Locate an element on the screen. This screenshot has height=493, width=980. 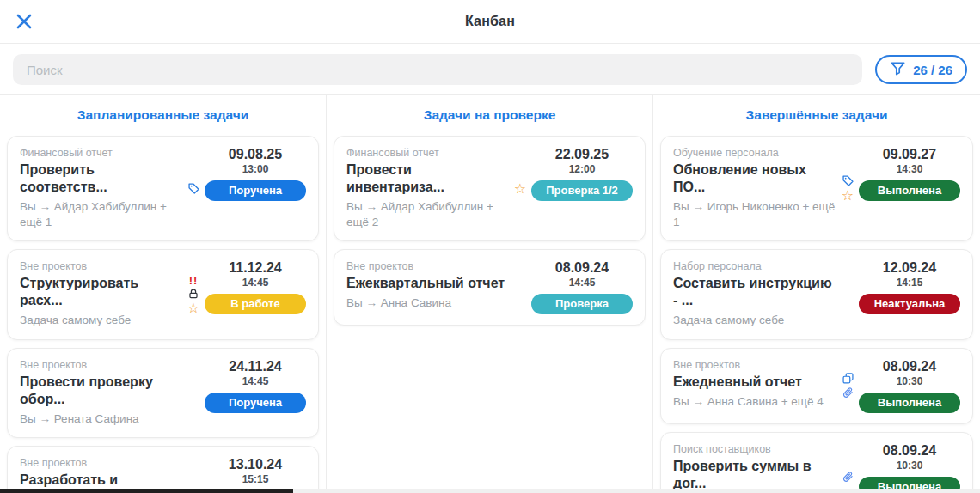
close-icon is located at coordinates (24, 27).